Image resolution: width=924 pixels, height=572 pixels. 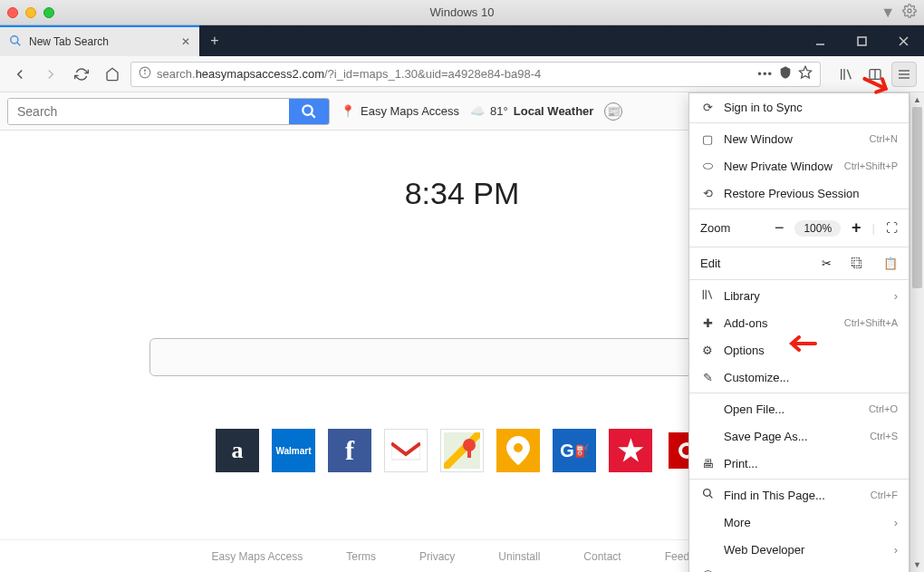 What do you see at coordinates (215, 41) in the screenshot?
I see `new-tab-button: +` at bounding box center [215, 41].